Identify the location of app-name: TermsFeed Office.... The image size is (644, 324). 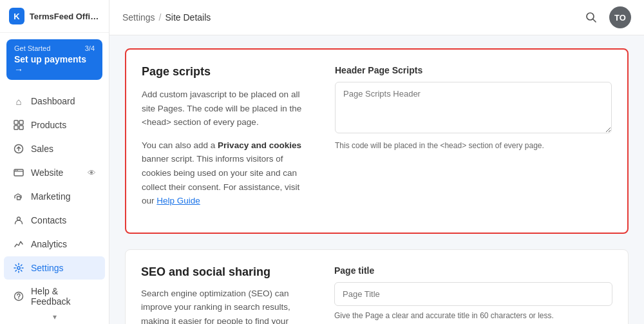
(64, 17).